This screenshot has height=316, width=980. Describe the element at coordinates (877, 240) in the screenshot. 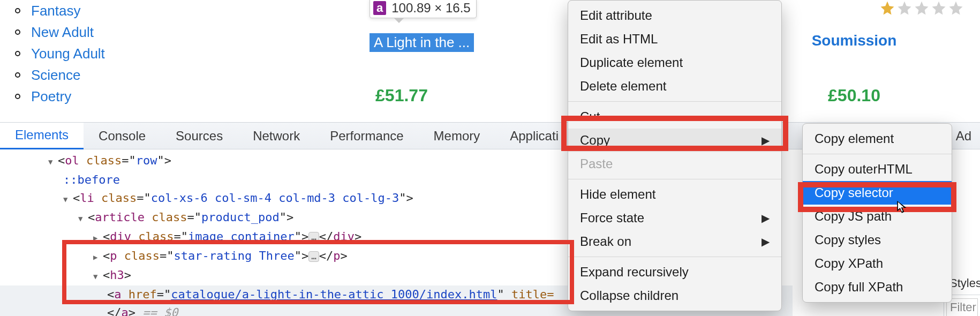

I see `submenu-item-copy-styles: Copy styles` at that location.